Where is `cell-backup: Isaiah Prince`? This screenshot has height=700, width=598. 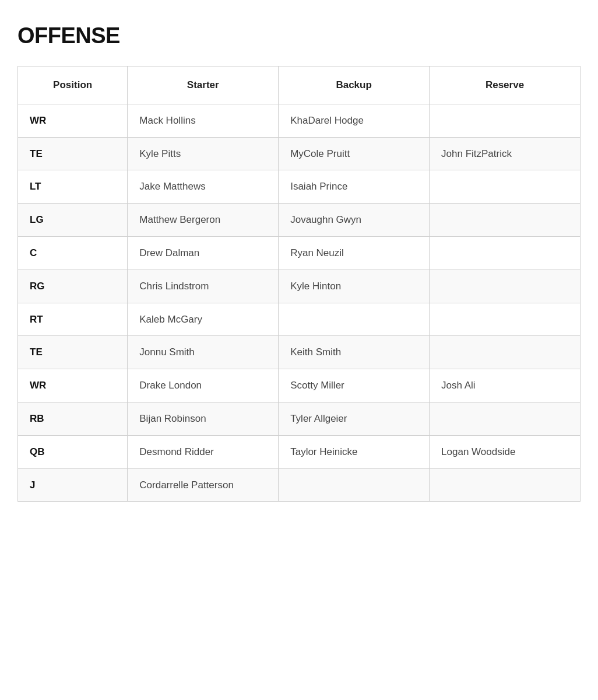 cell-backup: Isaiah Prince is located at coordinates (354, 187).